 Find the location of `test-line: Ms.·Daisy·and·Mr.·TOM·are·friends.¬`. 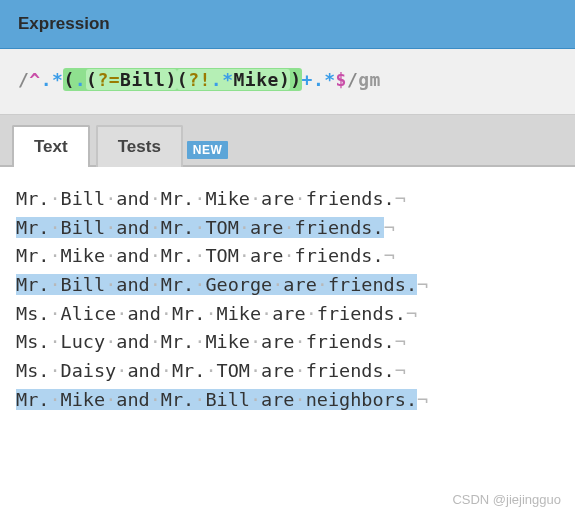

test-line: Ms.·Daisy·and·Mr.·TOM·are·friends.¬ is located at coordinates (288, 372).